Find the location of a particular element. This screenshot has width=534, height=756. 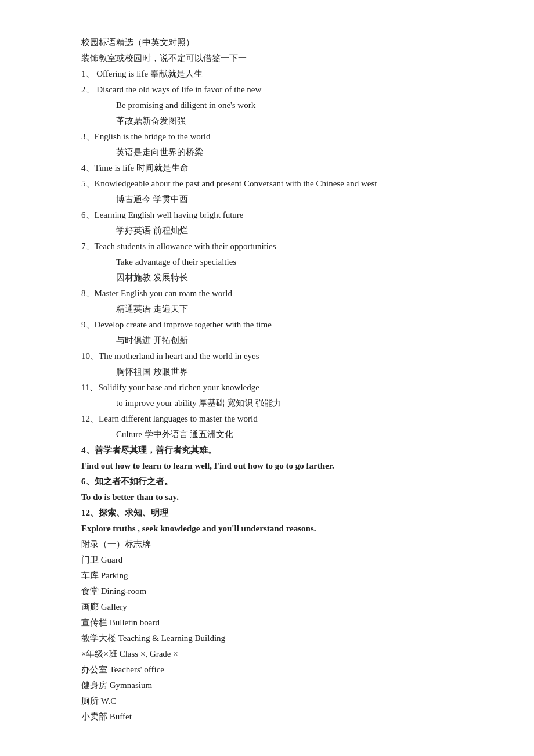

bold-english-b12: Explore truths , seek knowledge and you'… is located at coordinates (267, 528).